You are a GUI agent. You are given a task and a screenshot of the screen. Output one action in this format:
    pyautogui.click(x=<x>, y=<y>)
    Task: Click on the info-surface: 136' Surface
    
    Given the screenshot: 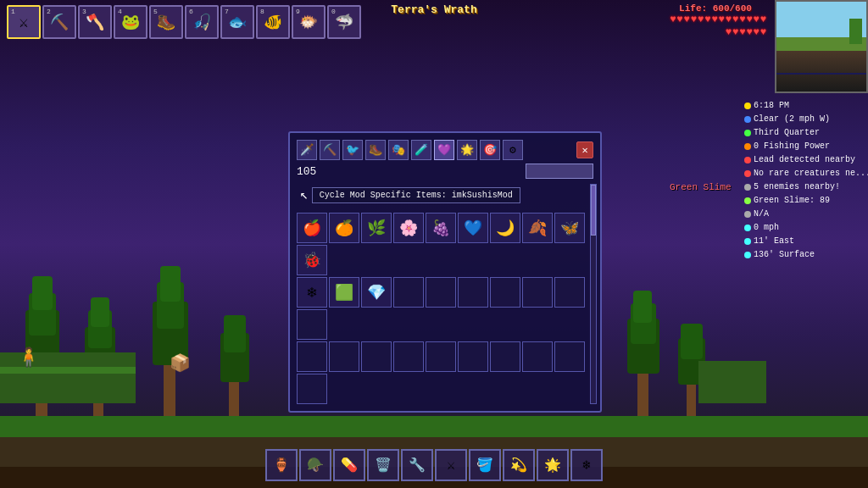 What is the action you would take?
    pyautogui.click(x=804, y=255)
    